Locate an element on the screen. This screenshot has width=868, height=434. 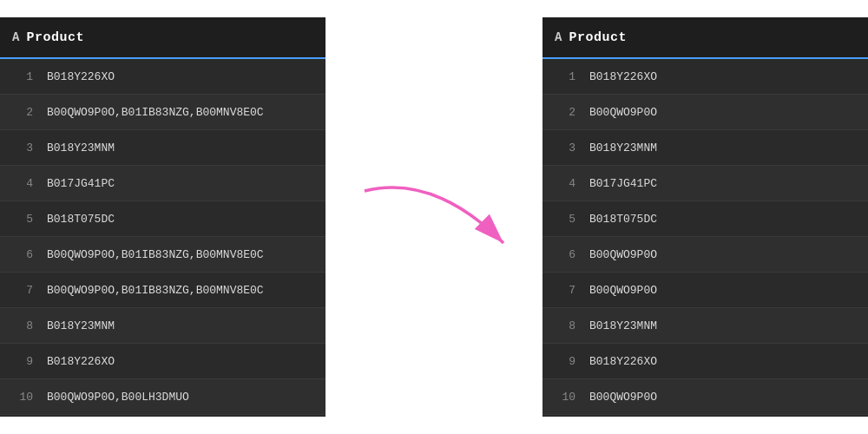
table-row: 10 B00QWO9P0O is located at coordinates (705, 398).